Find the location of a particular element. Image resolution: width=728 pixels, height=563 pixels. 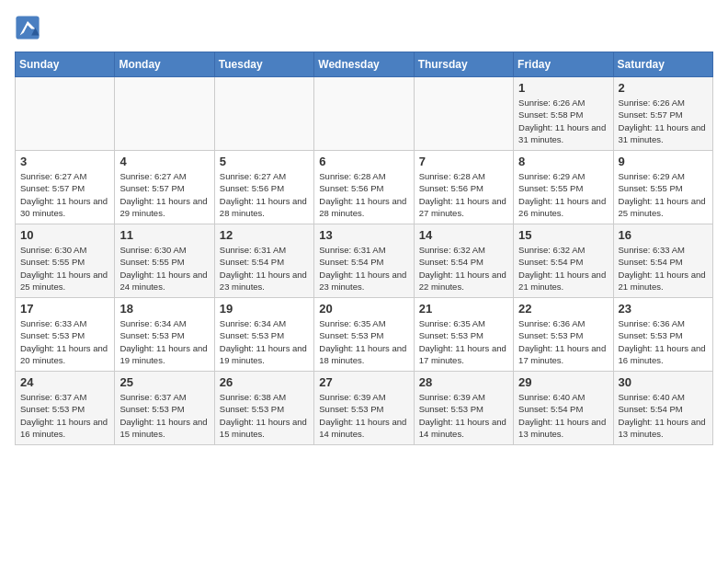

calendar-week-row: 17Sunrise: 6:33 AM Sunset: 5:53 PM Dayli… is located at coordinates (364, 335).